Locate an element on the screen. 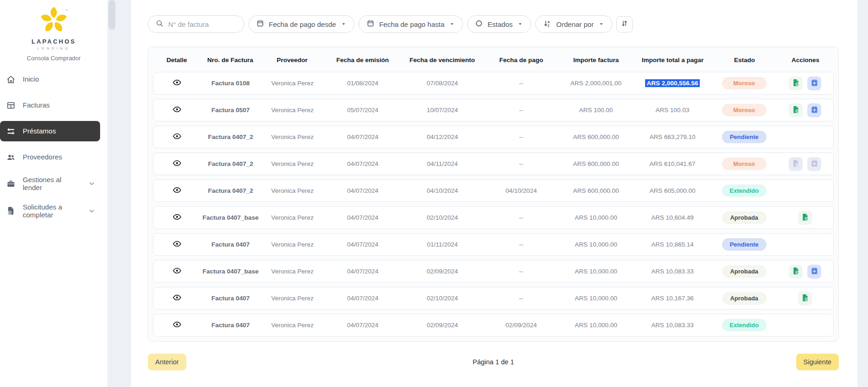 The image size is (868, 387). cell-nro: Factura 0507 is located at coordinates (231, 110).